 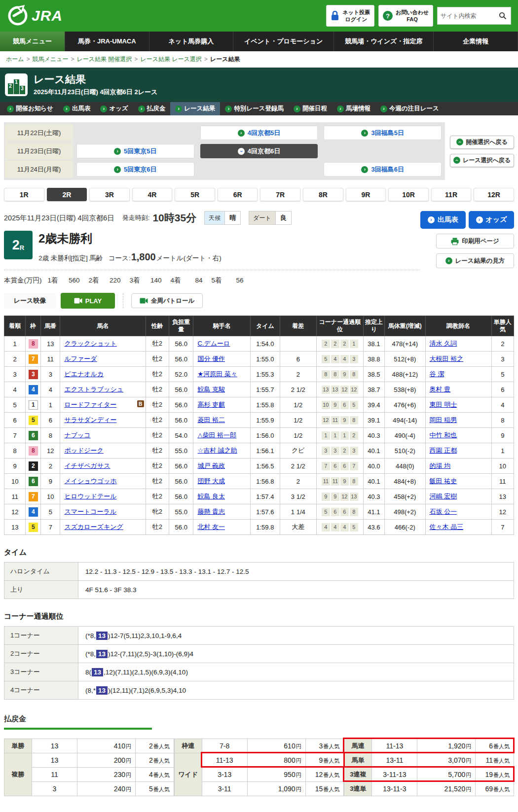 What do you see at coordinates (280, 194) in the screenshot?
I see `race-tab-7R: 7R` at bounding box center [280, 194].